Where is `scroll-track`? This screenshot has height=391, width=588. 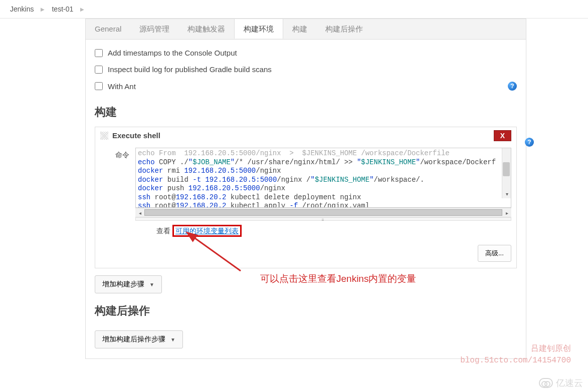
scroll-track is located at coordinates (323, 212).